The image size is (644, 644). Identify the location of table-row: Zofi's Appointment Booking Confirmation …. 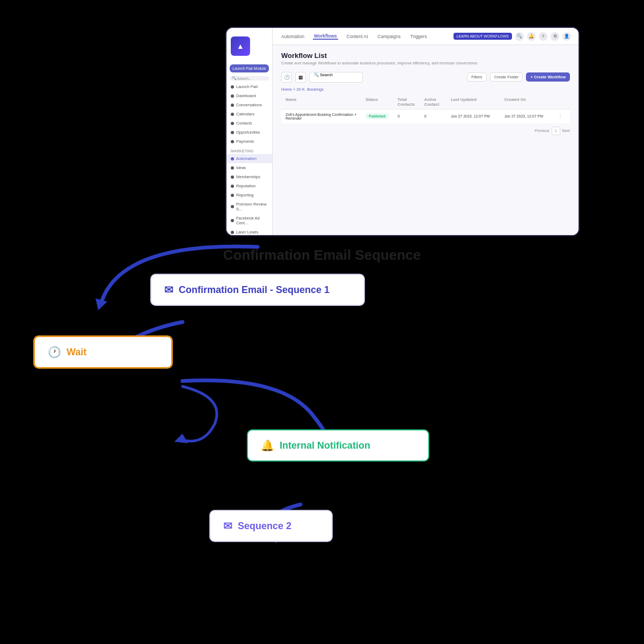
(426, 116).